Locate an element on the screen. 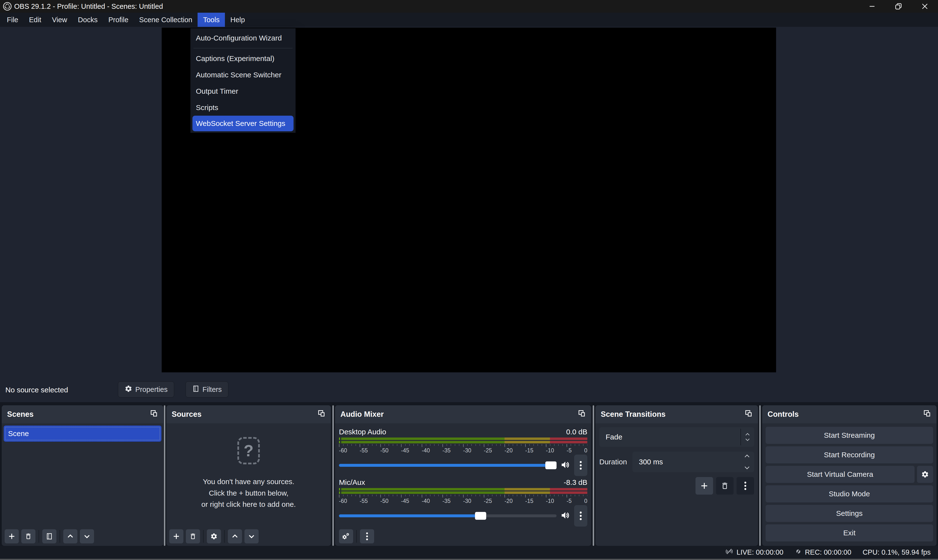 This screenshot has height=560, width=938. scenes-list: Scene is located at coordinates (83, 485).